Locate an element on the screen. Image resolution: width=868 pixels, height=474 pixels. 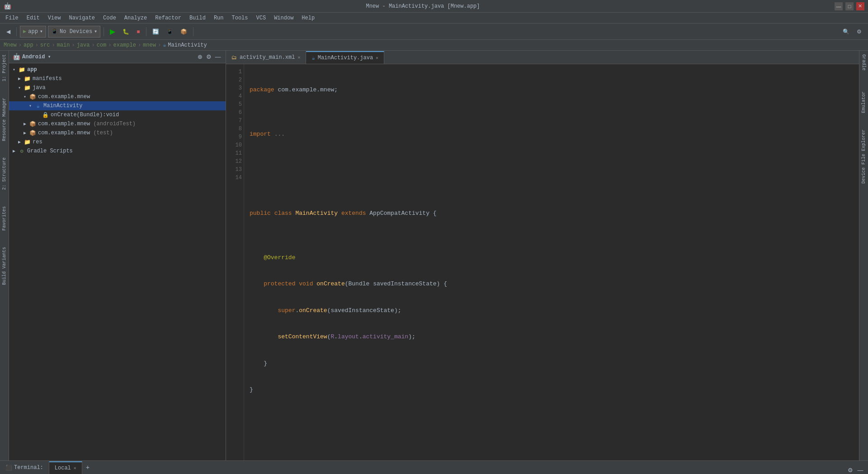
app-config-text: app is located at coordinates (33, 32).